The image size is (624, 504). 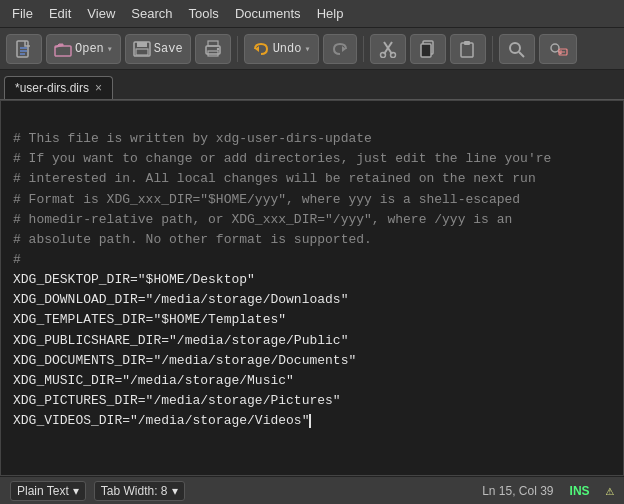 What do you see at coordinates (134, 491) in the screenshot?
I see `tabwidth-label: Tab Width: 8` at bounding box center [134, 491].